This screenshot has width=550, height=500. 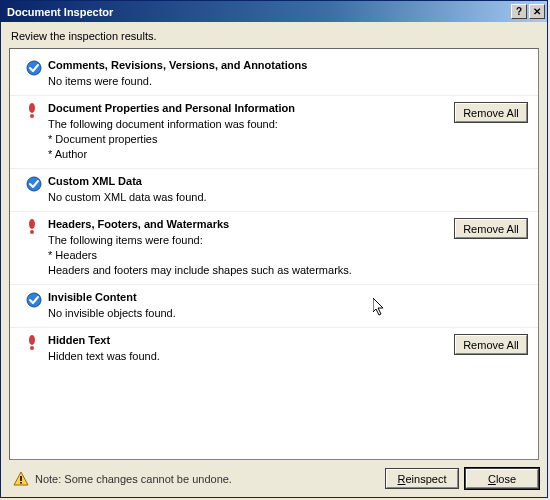 What do you see at coordinates (243, 65) in the screenshot?
I see `section-title: Comments, Revisions, Versions, and Annot…` at bounding box center [243, 65].